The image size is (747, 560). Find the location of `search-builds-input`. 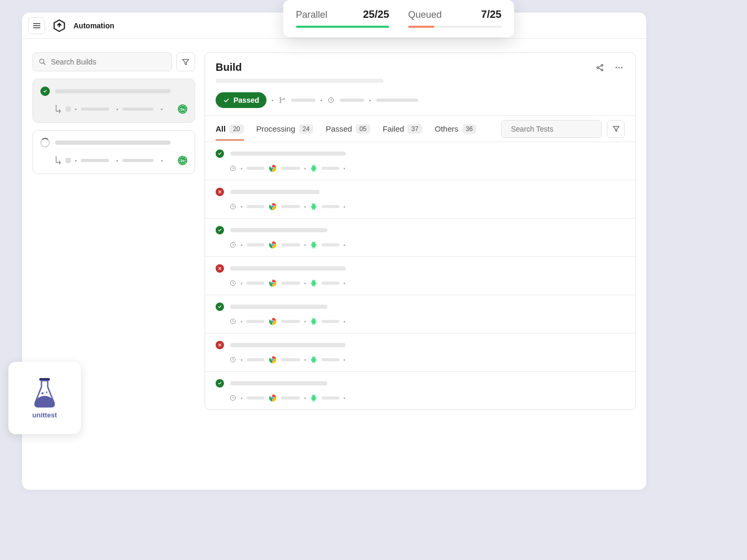

search-builds-input is located at coordinates (102, 62).